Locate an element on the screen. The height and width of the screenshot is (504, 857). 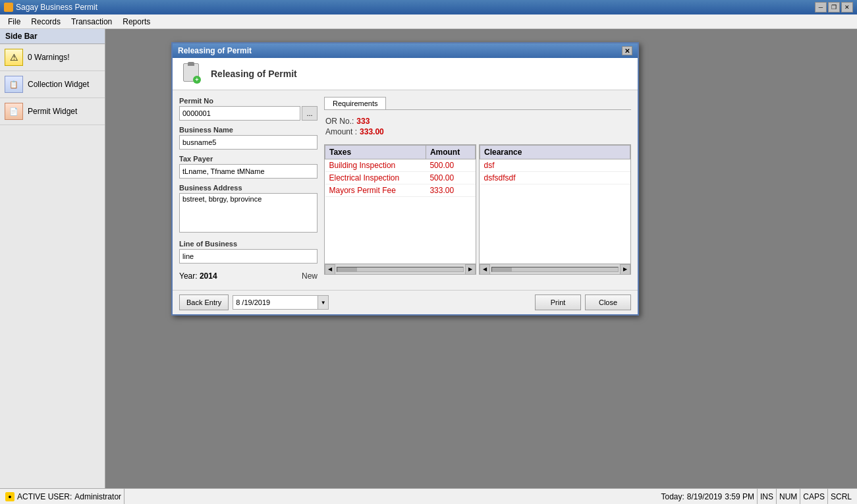
date-select-wrapper: 8 /19/2019 ▼ is located at coordinates (281, 302).